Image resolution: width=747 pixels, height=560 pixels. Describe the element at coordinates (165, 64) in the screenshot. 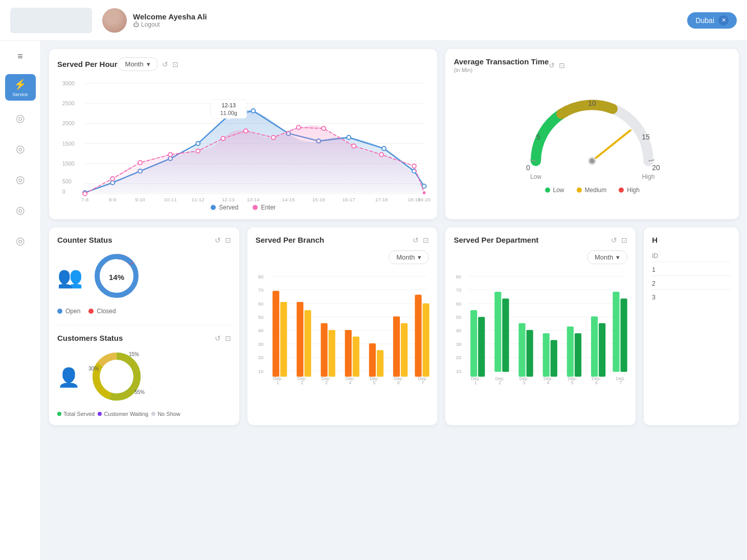

I see `refresh-icon: ↺` at that location.